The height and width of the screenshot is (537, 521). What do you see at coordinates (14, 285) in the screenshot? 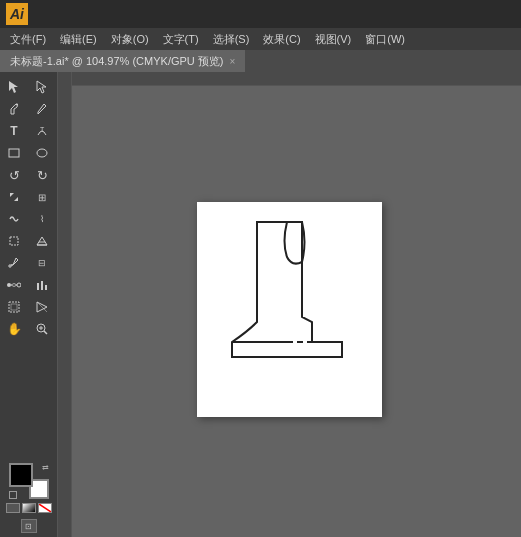
I see `blend-tool` at bounding box center [14, 285].